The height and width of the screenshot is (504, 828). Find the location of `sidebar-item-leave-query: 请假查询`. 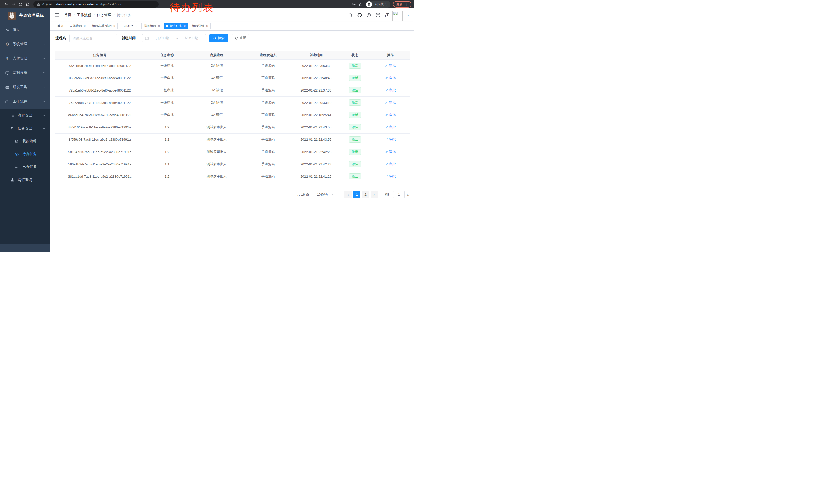

sidebar-item-leave-query: 请假查询 is located at coordinates (25, 180).